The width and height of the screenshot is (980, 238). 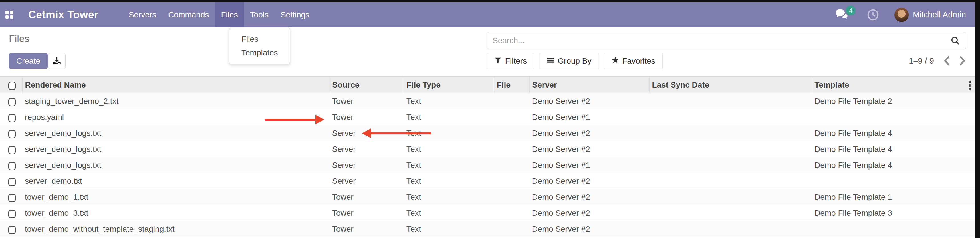 What do you see at coordinates (230, 14) in the screenshot?
I see `menu-item-files: Files` at bounding box center [230, 14].